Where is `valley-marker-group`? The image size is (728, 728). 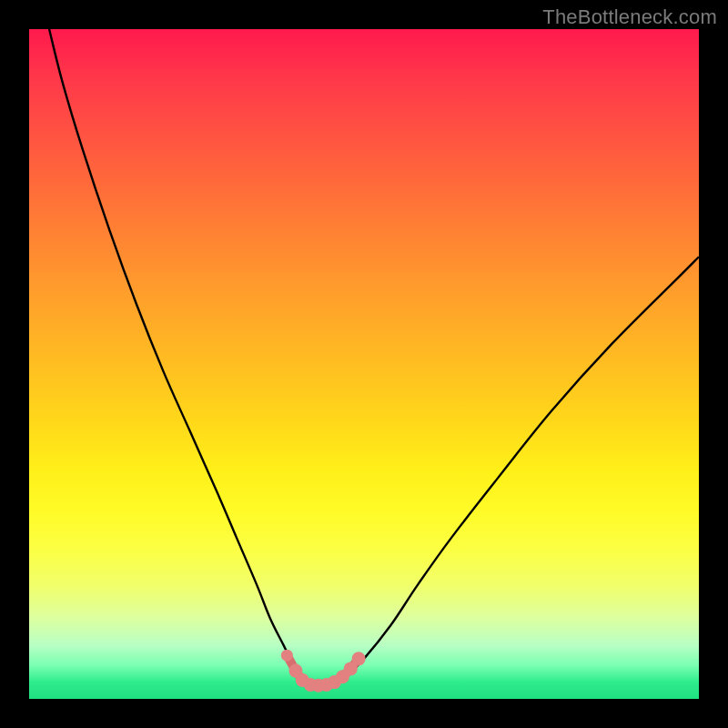
valley-marker-group is located at coordinates (324, 672).